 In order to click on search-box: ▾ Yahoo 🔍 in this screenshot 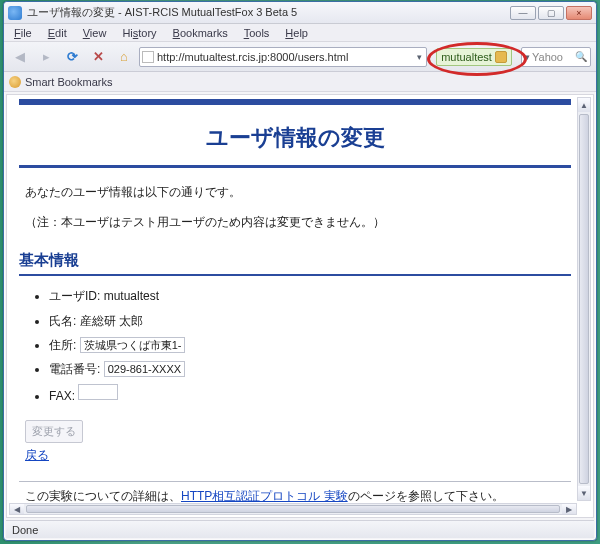, I will do `click(556, 57)`.